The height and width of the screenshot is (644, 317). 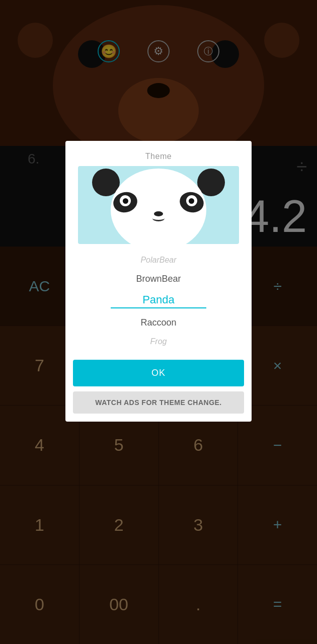 I want to click on modal-title: Theme, so click(x=158, y=153).